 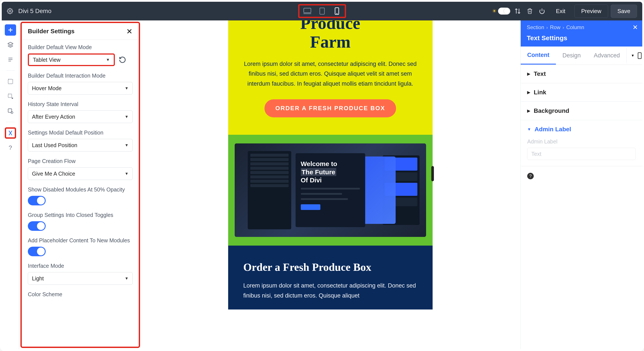 What do you see at coordinates (80, 76) in the screenshot?
I see `field-label: Builder Default Interaction Mode` at bounding box center [80, 76].